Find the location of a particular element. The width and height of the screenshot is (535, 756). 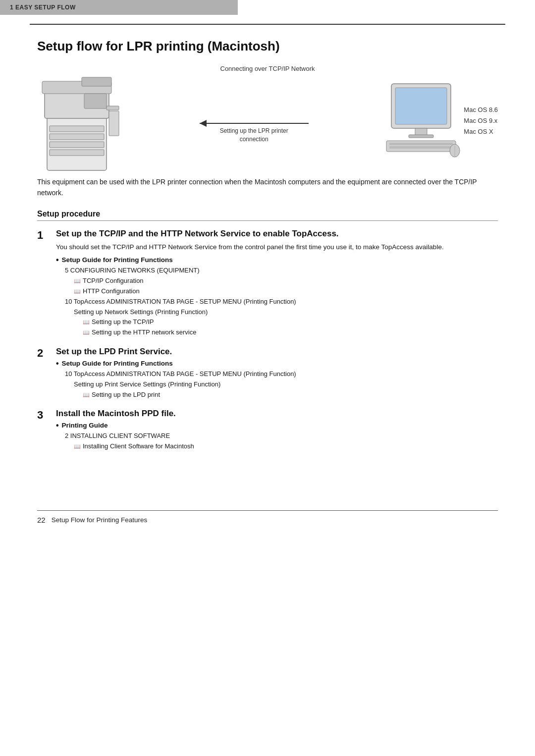

step-1-bullet-label: • Setup Guide for Printing Functions is located at coordinates (277, 260).